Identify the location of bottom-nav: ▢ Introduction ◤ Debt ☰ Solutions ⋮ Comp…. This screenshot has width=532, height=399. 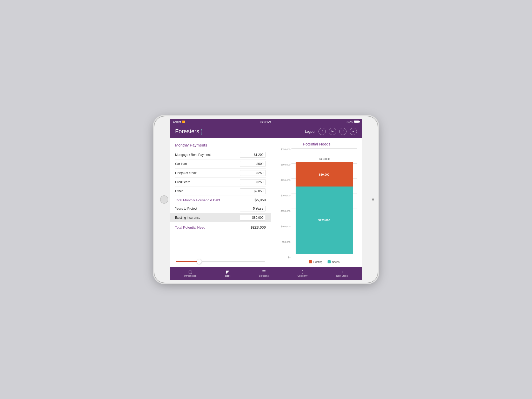
(266, 274).